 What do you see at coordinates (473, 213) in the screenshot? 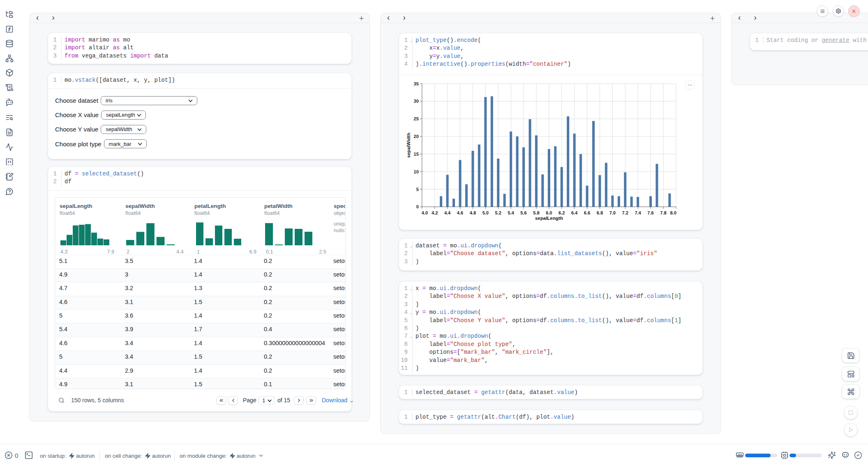
I see `svg-text: 4.8` at bounding box center [473, 213].